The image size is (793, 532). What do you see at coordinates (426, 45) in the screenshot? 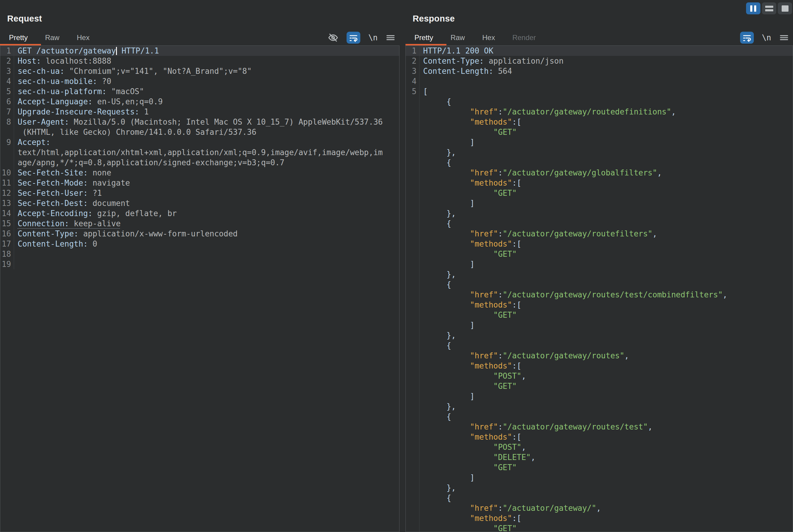
I see `active-tab-underline` at bounding box center [426, 45].